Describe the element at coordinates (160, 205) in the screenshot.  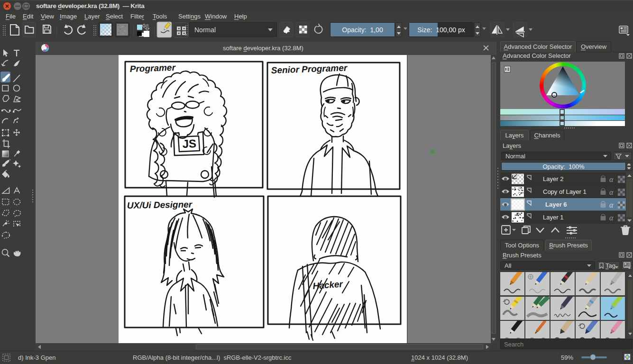
I see `svg-text: UX/Ui Designer` at that location.